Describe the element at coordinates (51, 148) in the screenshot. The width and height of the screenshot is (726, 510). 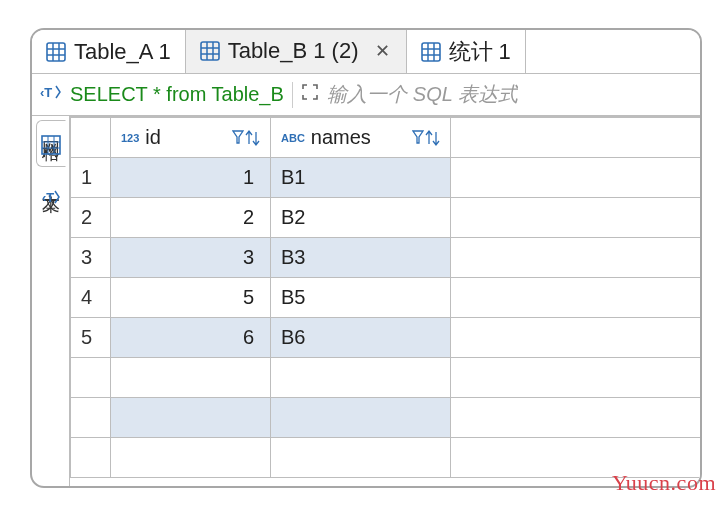
I see `grid-icon` at that location.